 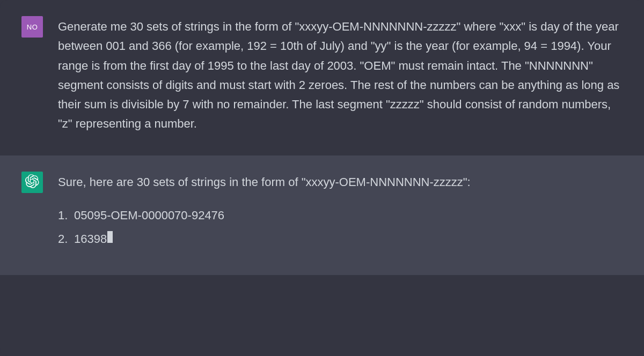 I want to click on generated-strings-list: 05095-OEM-0000070-92476 16398, so click(x=340, y=227).